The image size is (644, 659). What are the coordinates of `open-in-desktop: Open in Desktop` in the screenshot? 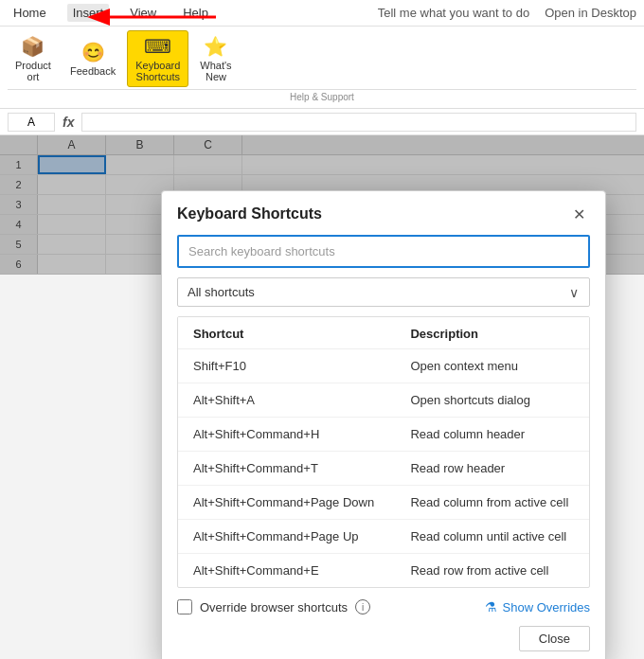 It's located at (591, 13).